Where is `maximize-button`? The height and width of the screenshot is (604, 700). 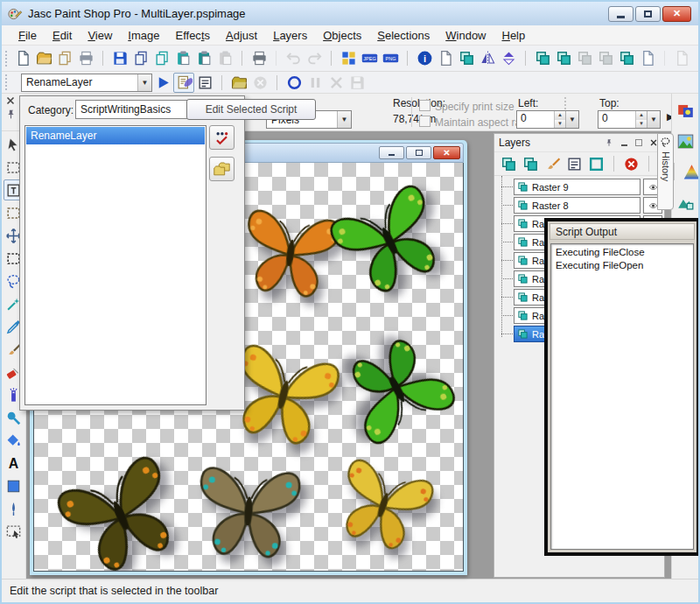 maximize-button is located at coordinates (648, 14).